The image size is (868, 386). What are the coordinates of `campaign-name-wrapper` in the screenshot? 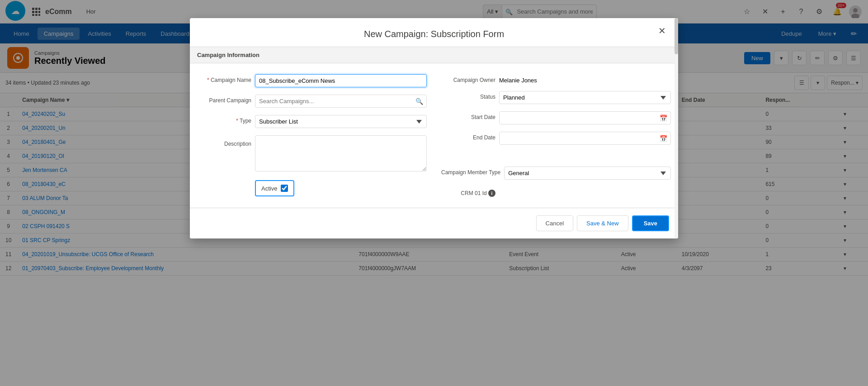 It's located at (341, 81).